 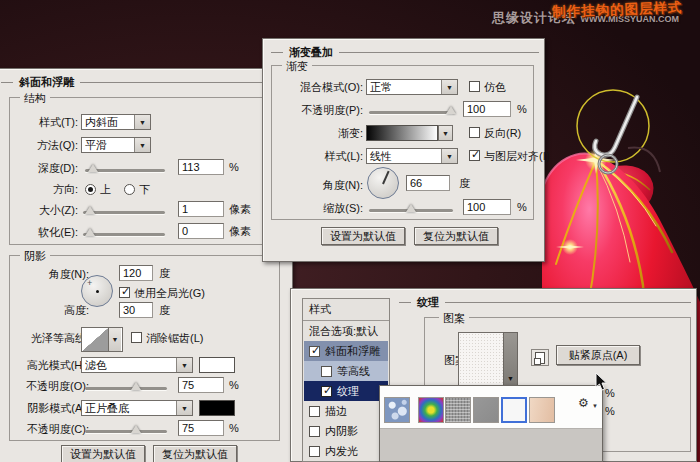 What do you see at coordinates (522, 208) in the screenshot?
I see `scale-unit: %` at bounding box center [522, 208].